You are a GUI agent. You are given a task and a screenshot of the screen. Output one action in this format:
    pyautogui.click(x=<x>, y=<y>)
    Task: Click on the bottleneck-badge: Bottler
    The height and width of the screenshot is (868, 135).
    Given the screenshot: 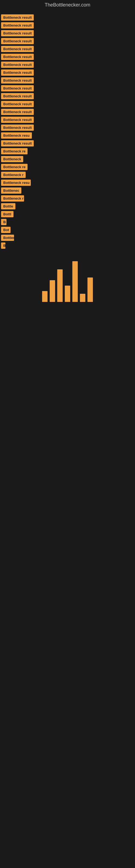 What is the action you would take?
    pyautogui.click(x=7, y=238)
    